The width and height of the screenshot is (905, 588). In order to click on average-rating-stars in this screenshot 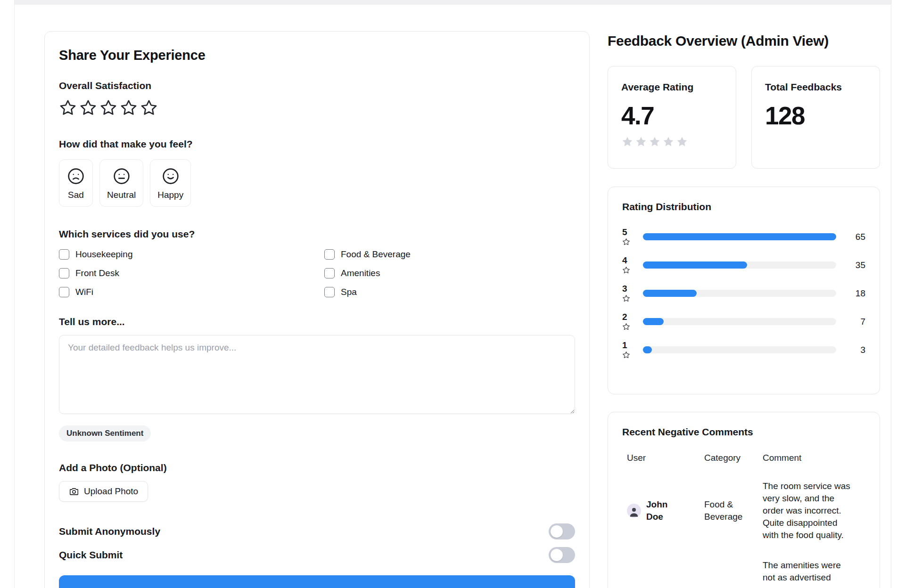, I will do `click(672, 142)`.